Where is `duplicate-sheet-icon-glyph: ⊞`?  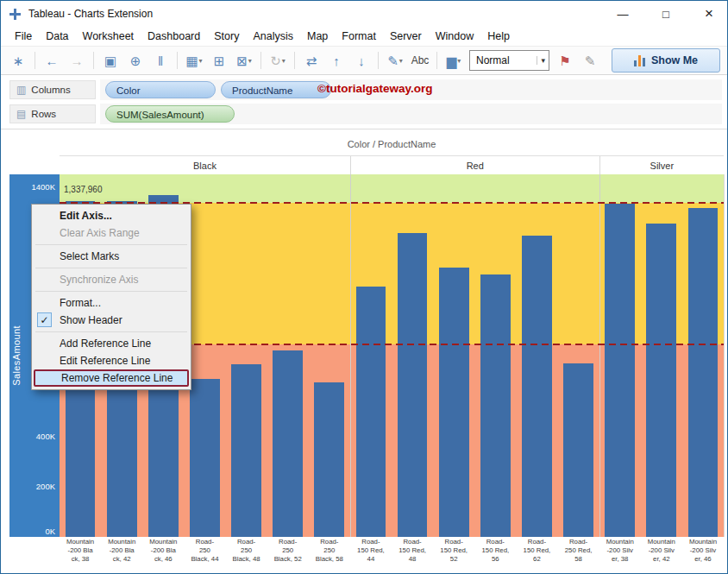
duplicate-sheet-icon-glyph: ⊞ is located at coordinates (219, 60).